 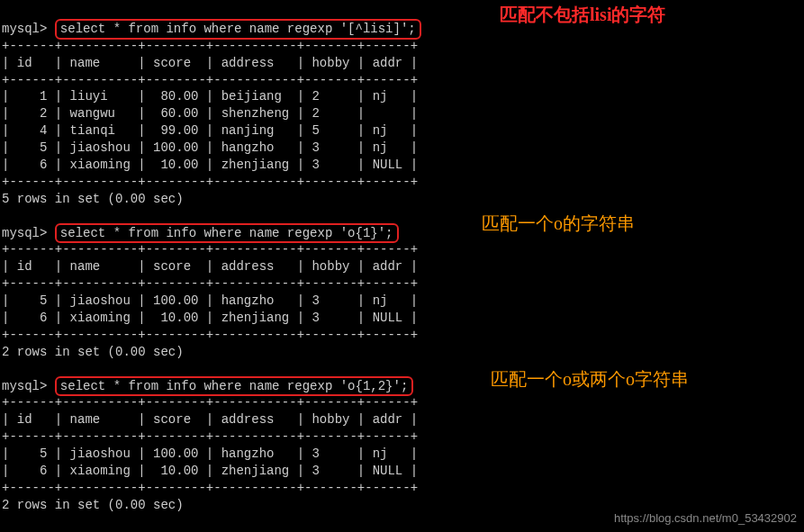 I want to click on annotation-3: 匹配一个o或两个o字符串, so click(x=590, y=380).